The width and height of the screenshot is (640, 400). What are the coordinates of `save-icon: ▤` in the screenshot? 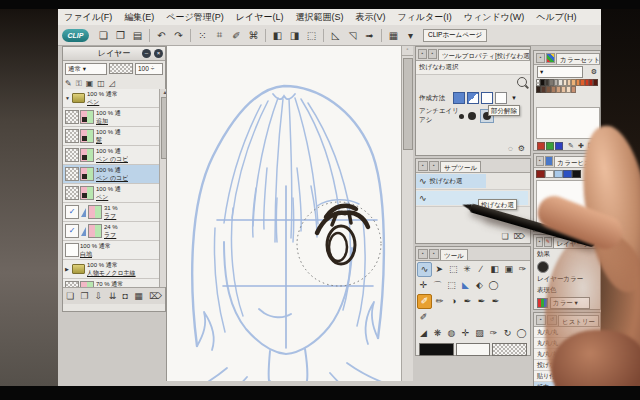 It's located at (138, 36).